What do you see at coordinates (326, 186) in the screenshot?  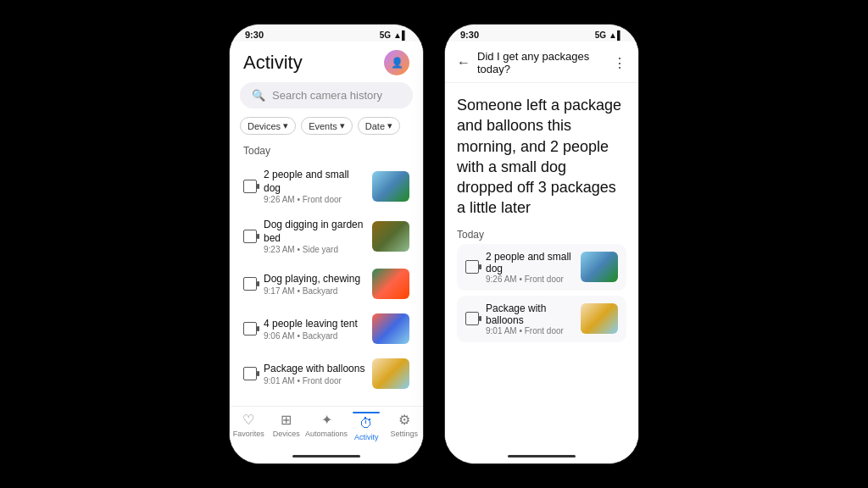 I see `list-item: 2 people and small dog 9:26 AM • Front d…` at bounding box center [326, 186].